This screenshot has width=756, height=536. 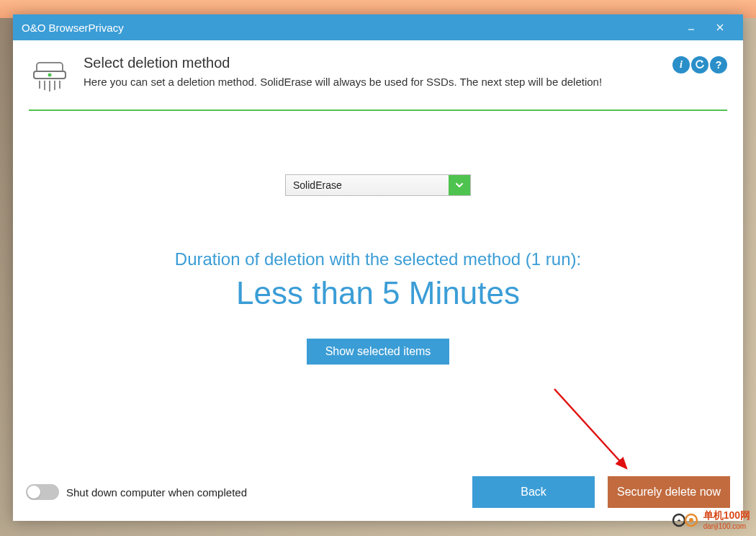 I want to click on chevron-down-icon, so click(x=459, y=185).